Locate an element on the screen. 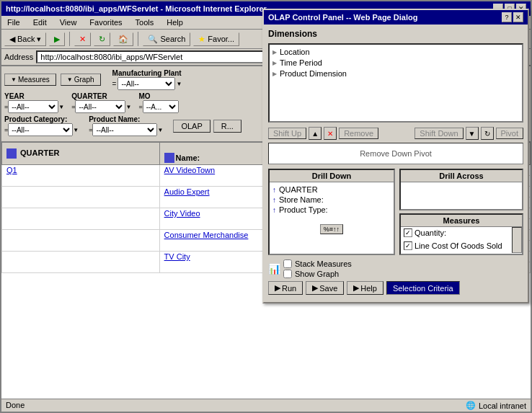 This screenshot has width=532, height=413. show-graph-option: Show Graph is located at coordinates (317, 274).